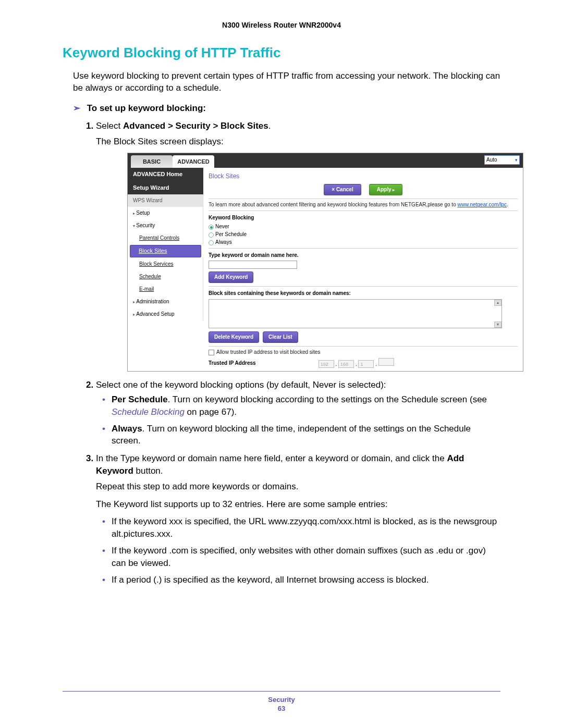 This screenshot has width=563, height=728. Describe the element at coordinates (301, 528) in the screenshot. I see `sample-entry-1: If the keyword xxx is specified, the URL…` at that location.